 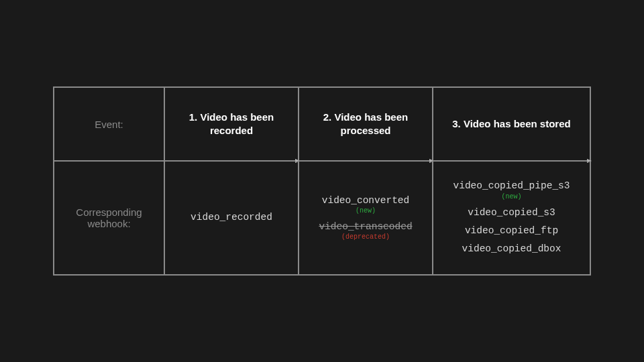 I want to click on webhook-item: video_converted (new), so click(x=366, y=205).